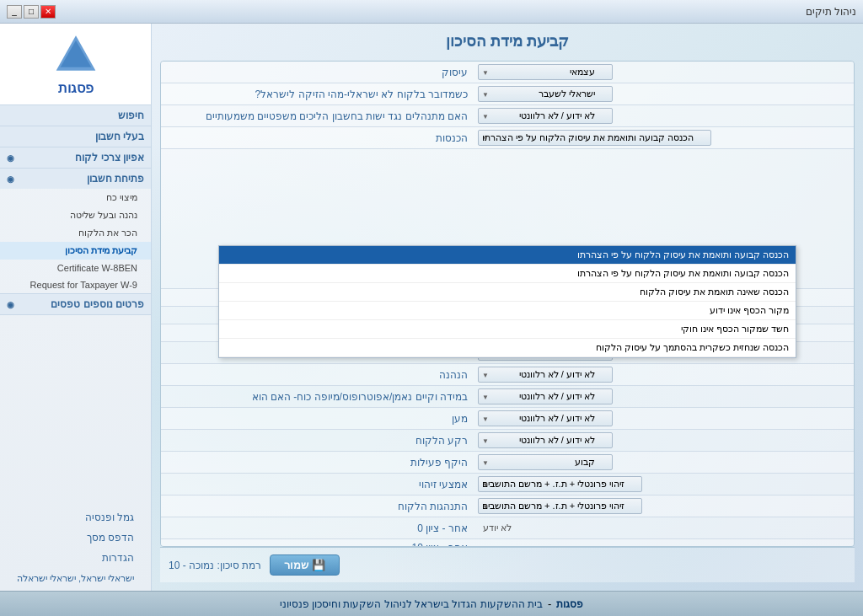 Image resolution: width=863 pixels, height=616 pixels. I want to click on sidebar-item-miyuy: מיצוי כח, so click(76, 197).